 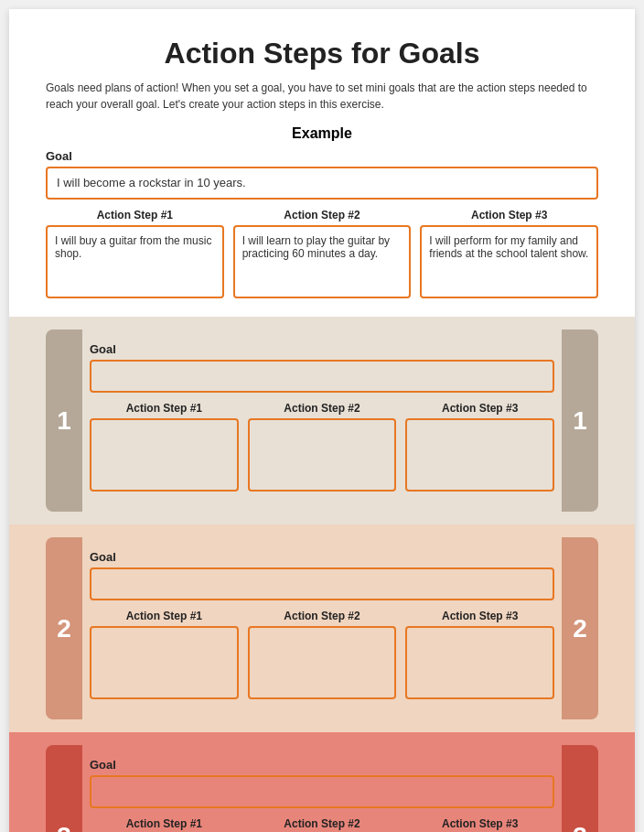 I want to click on section-3-step2-col: Action Step #2, so click(x=322, y=825).